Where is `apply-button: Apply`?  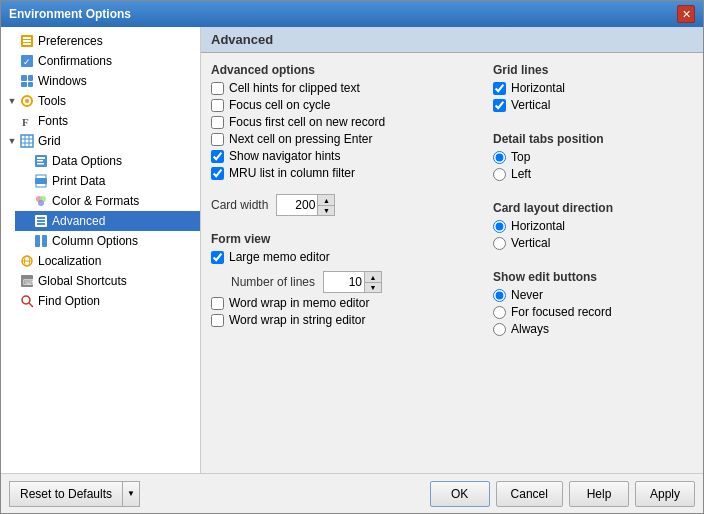 apply-button: Apply is located at coordinates (665, 494).